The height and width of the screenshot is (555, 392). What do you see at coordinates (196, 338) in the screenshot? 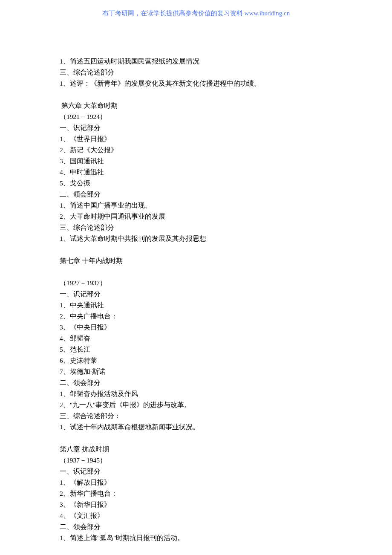
I see `text-line: 4、邹韬奋` at bounding box center [196, 338].